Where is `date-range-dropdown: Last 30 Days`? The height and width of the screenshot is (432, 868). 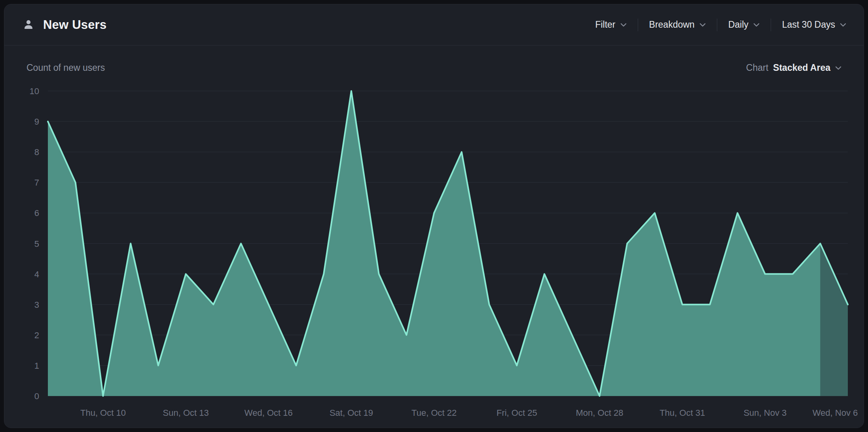
date-range-dropdown: Last 30 Days is located at coordinates (814, 25).